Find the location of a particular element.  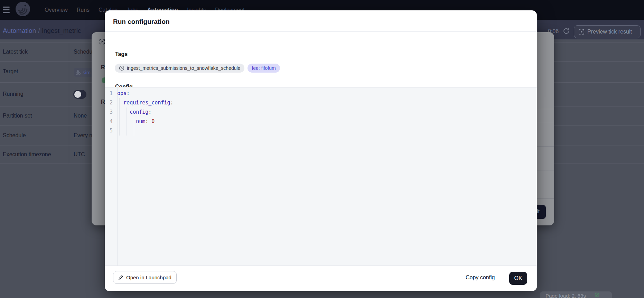

row-label-schedule: Schedule is located at coordinates (15, 136).